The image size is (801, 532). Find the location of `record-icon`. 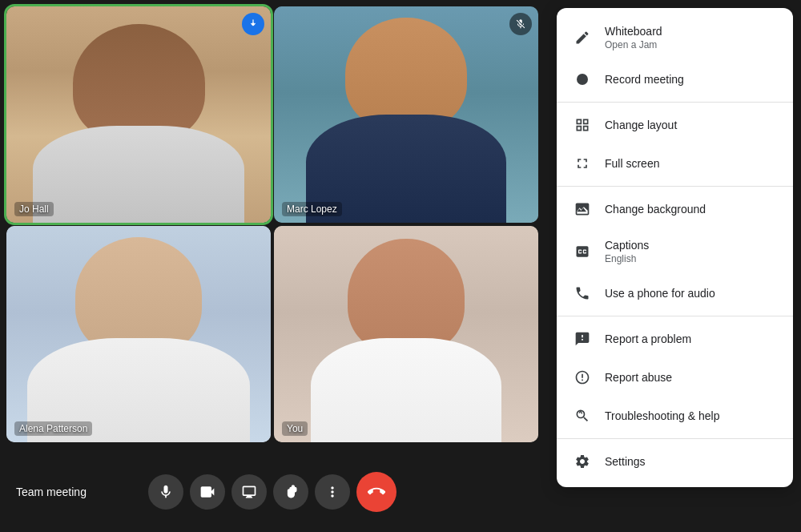

record-icon is located at coordinates (582, 79).